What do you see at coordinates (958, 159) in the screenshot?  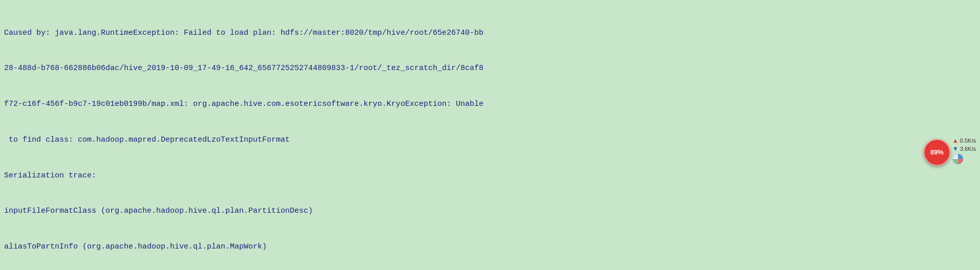 I see `network-pie-chart` at bounding box center [958, 159].